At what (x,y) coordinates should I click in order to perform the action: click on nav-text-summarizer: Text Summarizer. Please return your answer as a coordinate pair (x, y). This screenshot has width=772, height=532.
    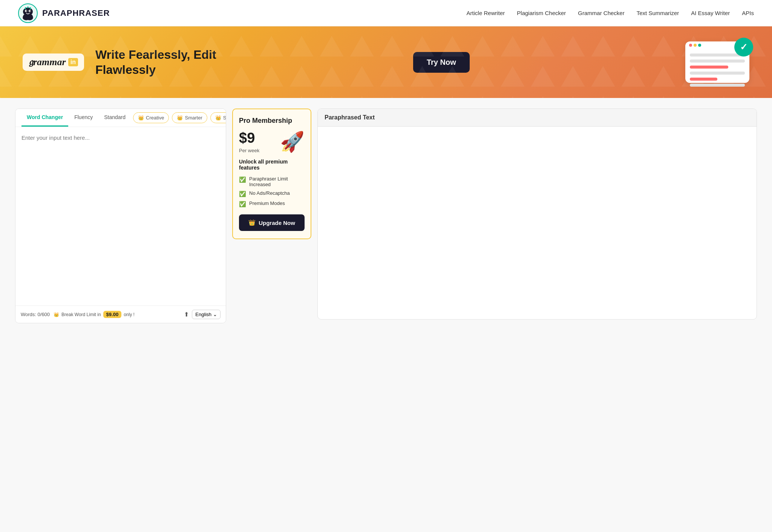
    Looking at the image, I should click on (658, 13).